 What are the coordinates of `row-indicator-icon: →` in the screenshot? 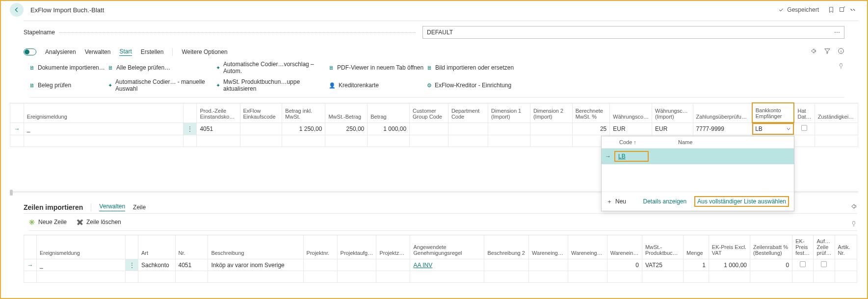 It's located at (17, 129).